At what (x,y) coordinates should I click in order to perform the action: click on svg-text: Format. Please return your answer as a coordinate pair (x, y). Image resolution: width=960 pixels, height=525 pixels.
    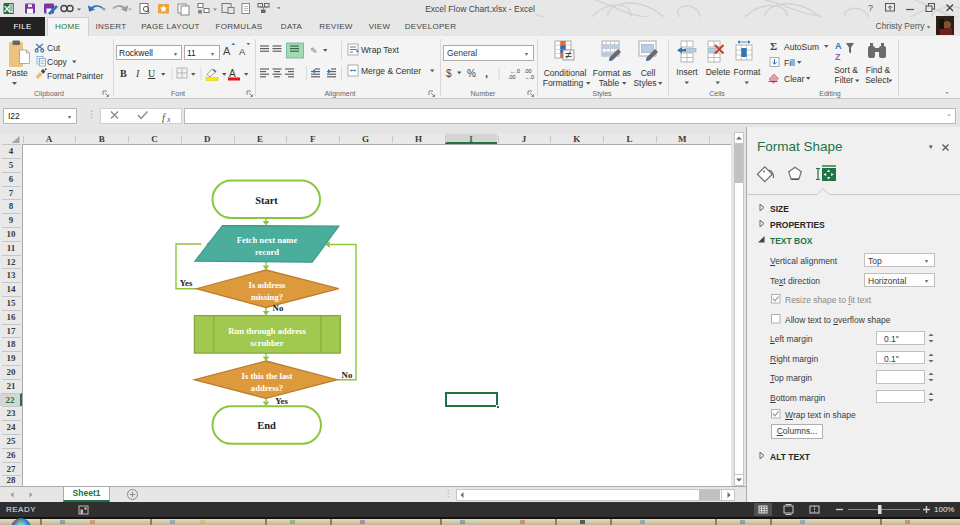
    Looking at the image, I should click on (748, 72).